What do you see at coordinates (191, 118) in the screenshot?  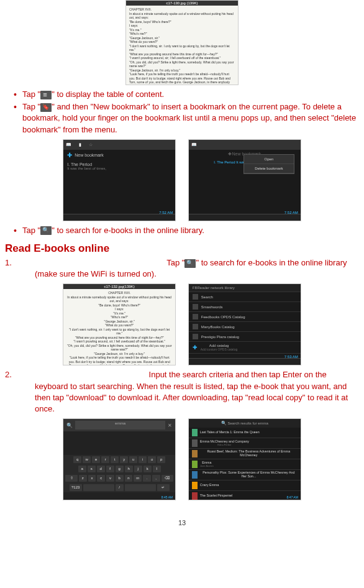 I see `bullet-bookmark: Tap "" and then "New bookmark" to insert…` at bounding box center [191, 118].